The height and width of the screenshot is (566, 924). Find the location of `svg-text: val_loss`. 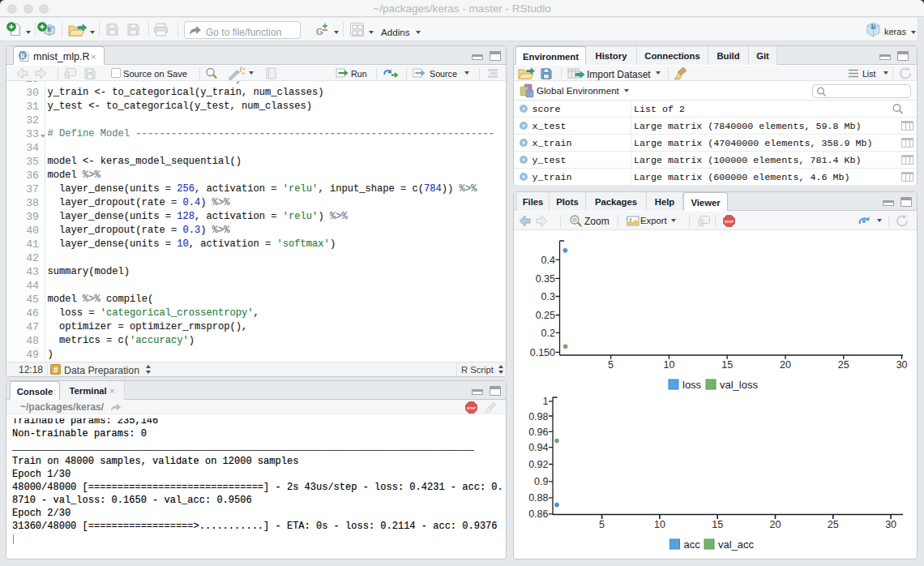

svg-text: val_loss is located at coordinates (739, 384).